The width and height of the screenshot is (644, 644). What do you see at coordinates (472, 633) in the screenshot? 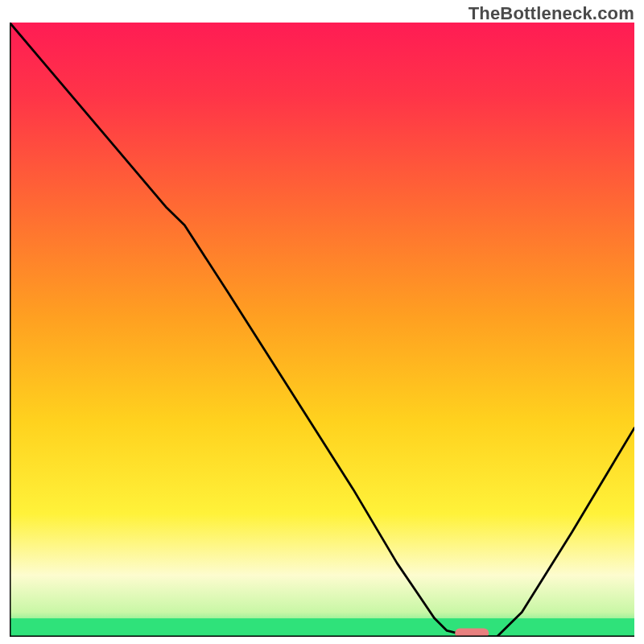
I see `optimum-marker` at bounding box center [472, 633].